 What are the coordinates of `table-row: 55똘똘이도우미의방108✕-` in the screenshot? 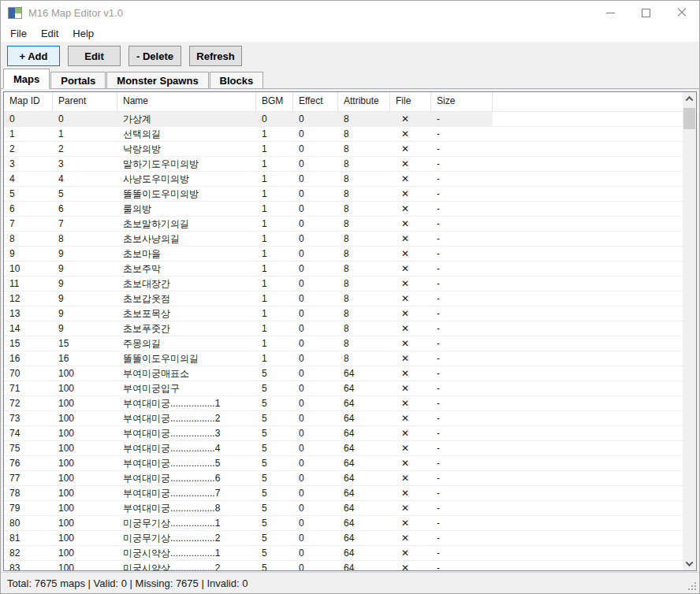 It's located at (350, 194).